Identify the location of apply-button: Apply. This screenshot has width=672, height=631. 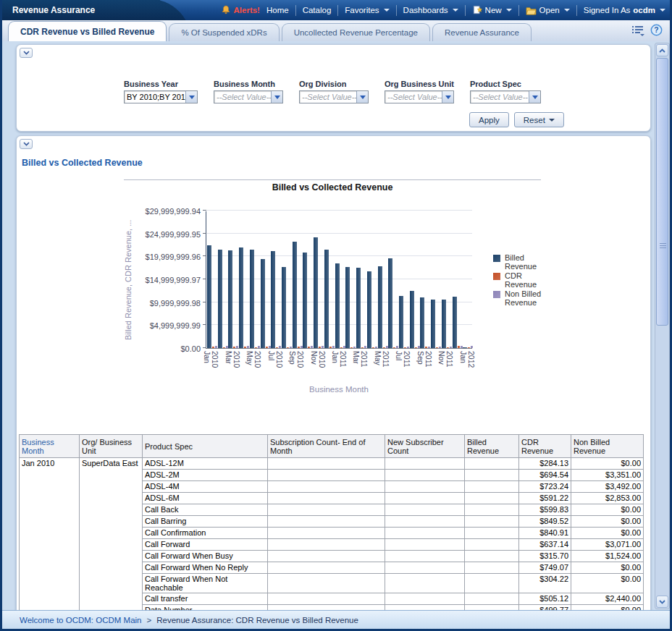
(490, 120).